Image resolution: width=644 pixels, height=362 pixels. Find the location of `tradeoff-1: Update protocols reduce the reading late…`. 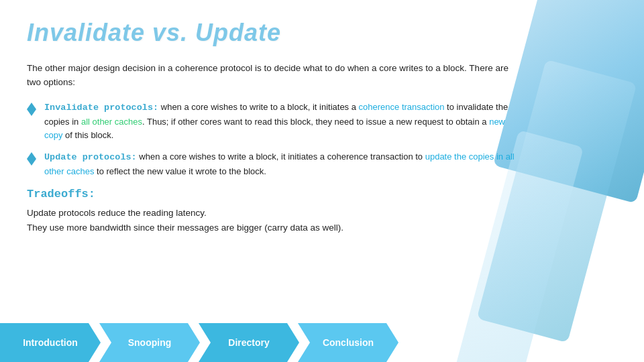

tradeoff-1: Update protocols reduce the reading late… is located at coordinates (275, 213).